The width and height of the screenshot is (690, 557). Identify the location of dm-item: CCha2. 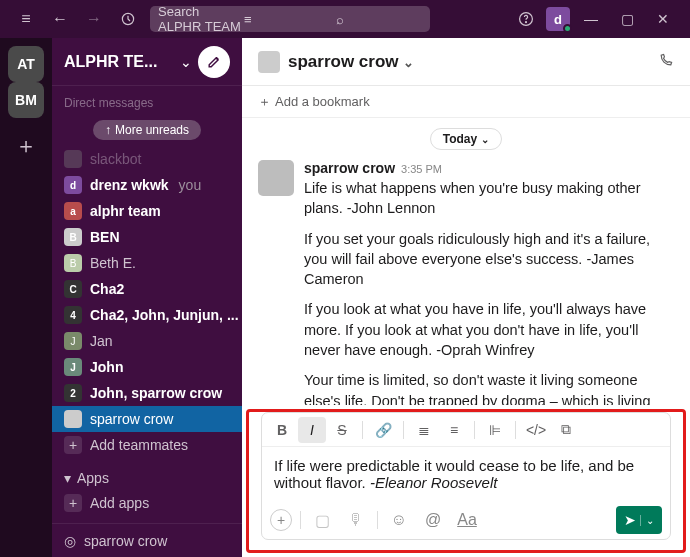
(147, 289).